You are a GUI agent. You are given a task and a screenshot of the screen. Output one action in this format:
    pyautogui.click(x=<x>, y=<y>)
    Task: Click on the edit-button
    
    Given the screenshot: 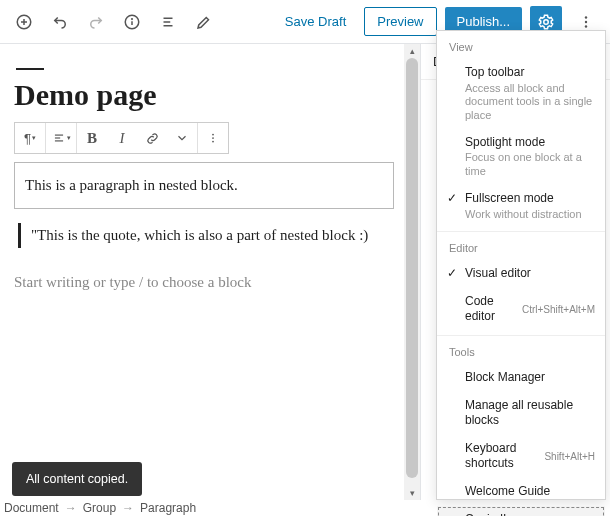 What is the action you would take?
    pyautogui.click(x=204, y=22)
    